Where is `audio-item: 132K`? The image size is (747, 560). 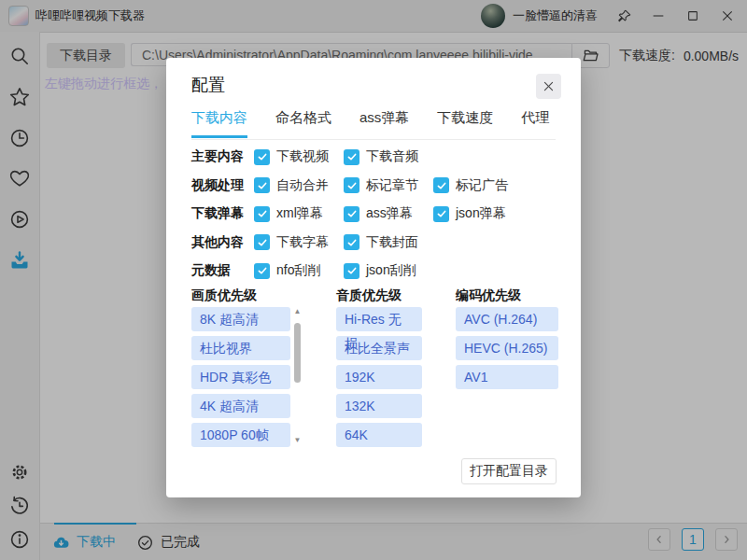 audio-item: 132K is located at coordinates (379, 406).